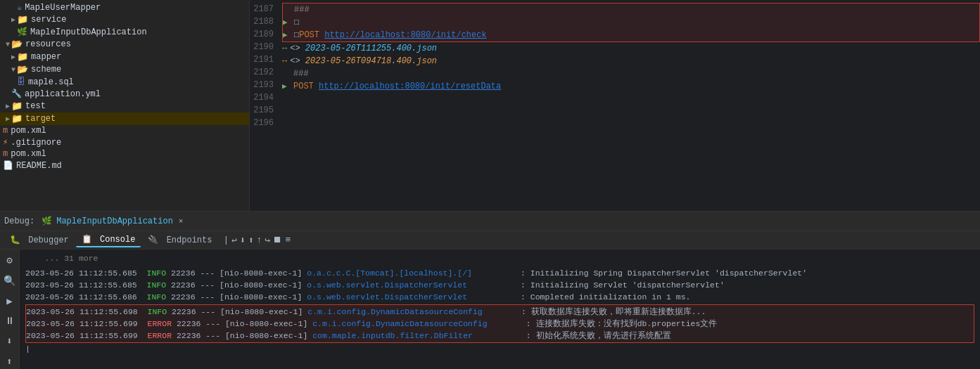 The image size is (980, 369). What do you see at coordinates (419, 323) in the screenshot?
I see `log-class: c.m.i.config.DynamicDatasourceConfig` at bounding box center [419, 323].